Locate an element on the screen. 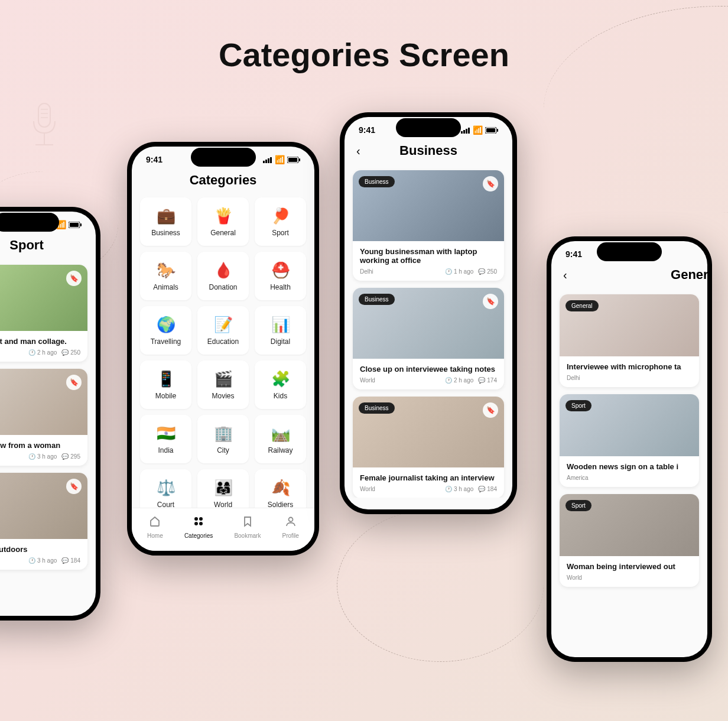  article-card: Business 🔖 Young businessman with laptop… is located at coordinates (428, 226).